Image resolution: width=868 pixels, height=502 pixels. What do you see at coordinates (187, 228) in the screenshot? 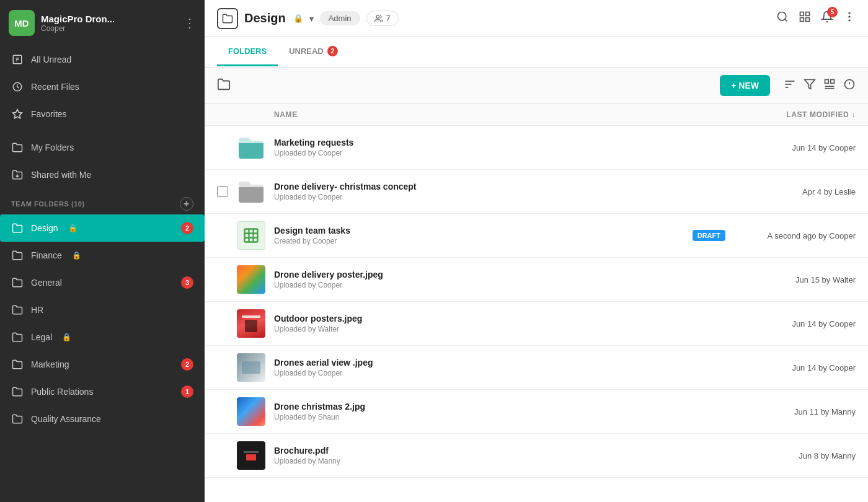
I see `unread-badge: 2` at bounding box center [187, 228].